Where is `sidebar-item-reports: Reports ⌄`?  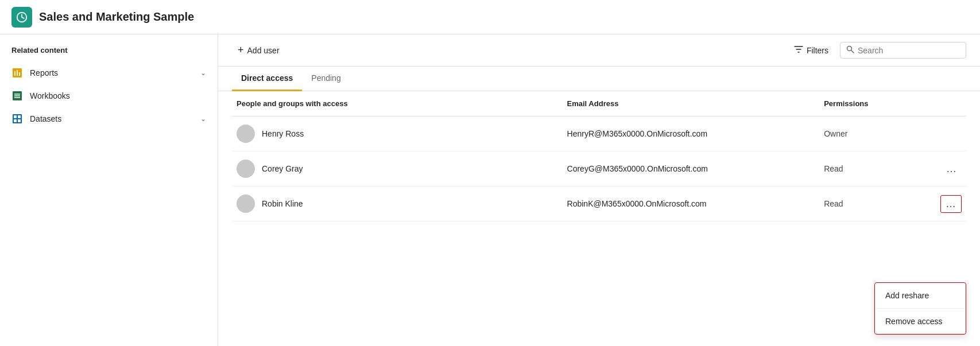
sidebar-item-reports: Reports ⌄ is located at coordinates (109, 73).